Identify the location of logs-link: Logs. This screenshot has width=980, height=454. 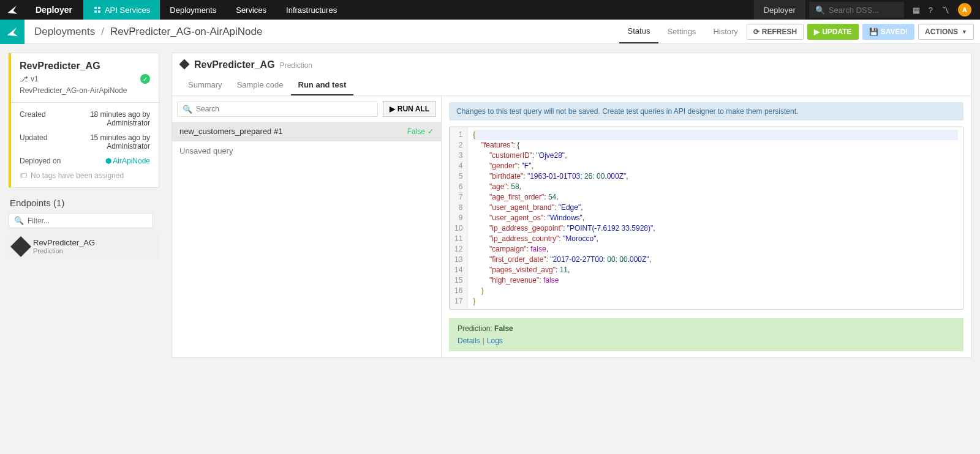
(495, 341).